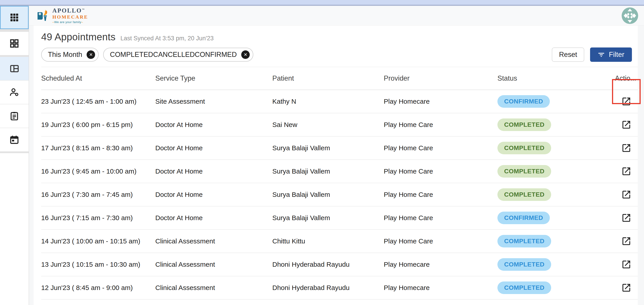 The image size is (644, 305). What do you see at coordinates (14, 155) in the screenshot?
I see `sidebar` at bounding box center [14, 155].